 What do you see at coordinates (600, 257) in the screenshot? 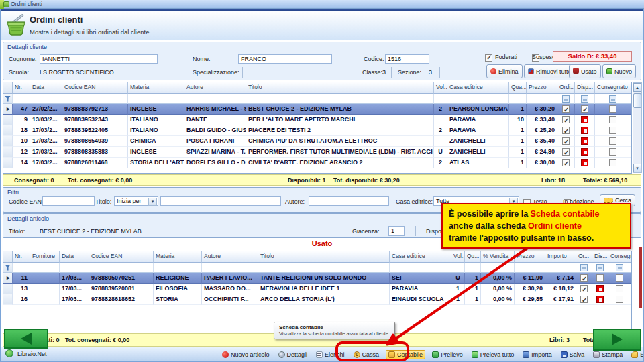
I see `column-header: Dis...` at bounding box center [600, 257].